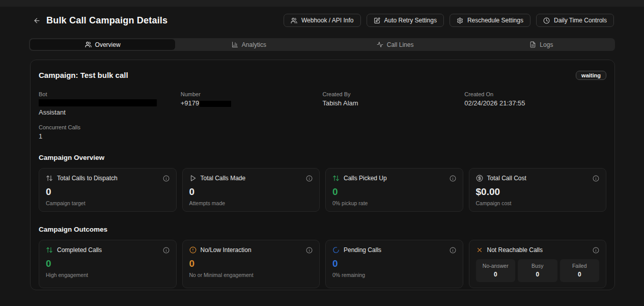 The image size is (644, 306). What do you see at coordinates (108, 275) in the screenshot?
I see `card-subtitle: High engagement` at bounding box center [108, 275].